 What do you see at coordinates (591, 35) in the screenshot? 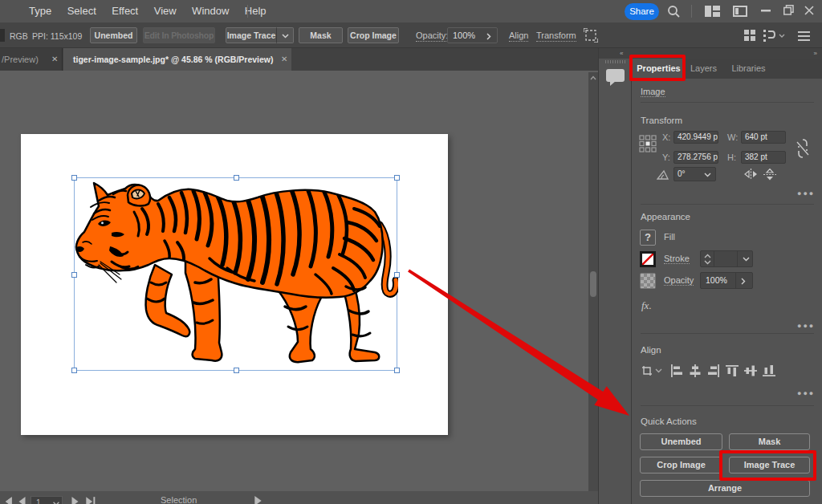
I see `free-transform-icon` at bounding box center [591, 35].